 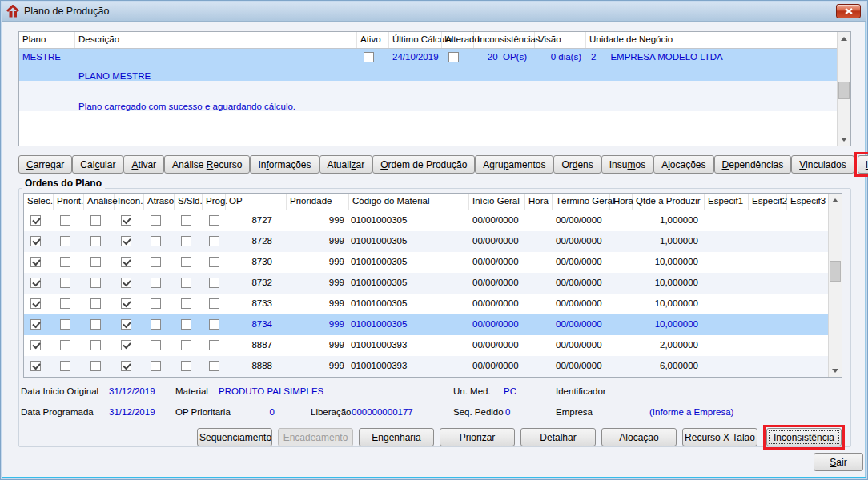 What do you see at coordinates (711, 40) in the screenshot?
I see `column-header-unidade-negocio: Unidade de Negócio` at bounding box center [711, 40].